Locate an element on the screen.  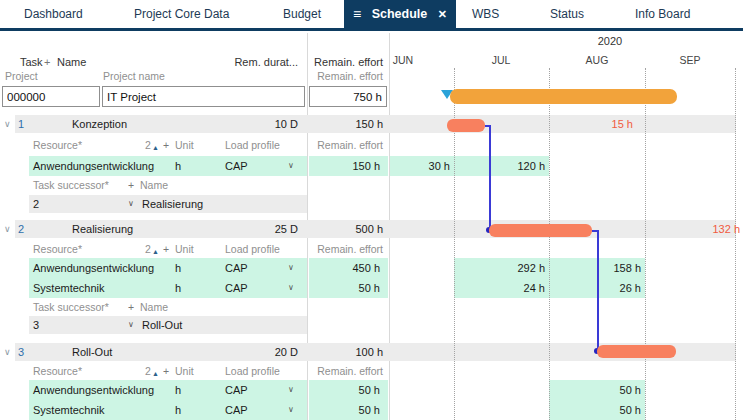
tab-info-board: Info Board is located at coordinates (662, 14).